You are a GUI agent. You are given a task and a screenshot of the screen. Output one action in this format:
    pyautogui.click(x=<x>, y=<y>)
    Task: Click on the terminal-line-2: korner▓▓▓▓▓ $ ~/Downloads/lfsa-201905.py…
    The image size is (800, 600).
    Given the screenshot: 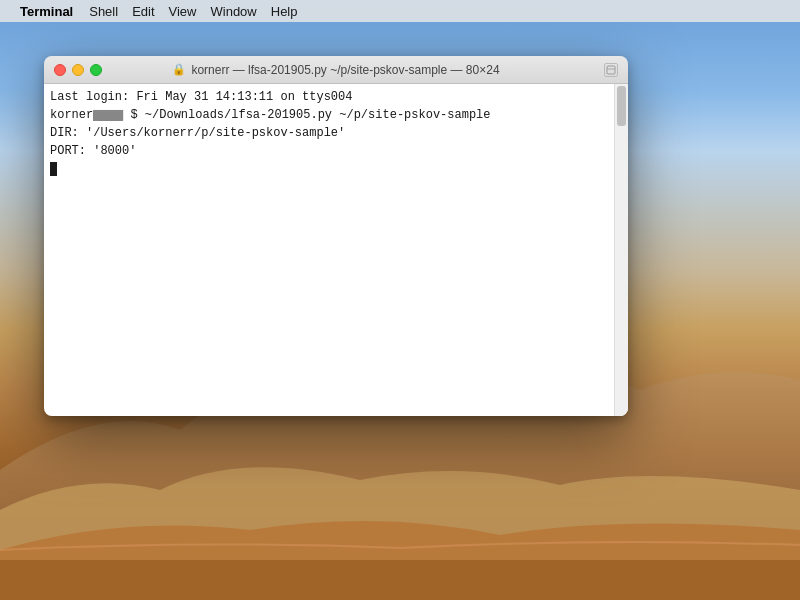 What is the action you would take?
    pyautogui.click(x=329, y=115)
    